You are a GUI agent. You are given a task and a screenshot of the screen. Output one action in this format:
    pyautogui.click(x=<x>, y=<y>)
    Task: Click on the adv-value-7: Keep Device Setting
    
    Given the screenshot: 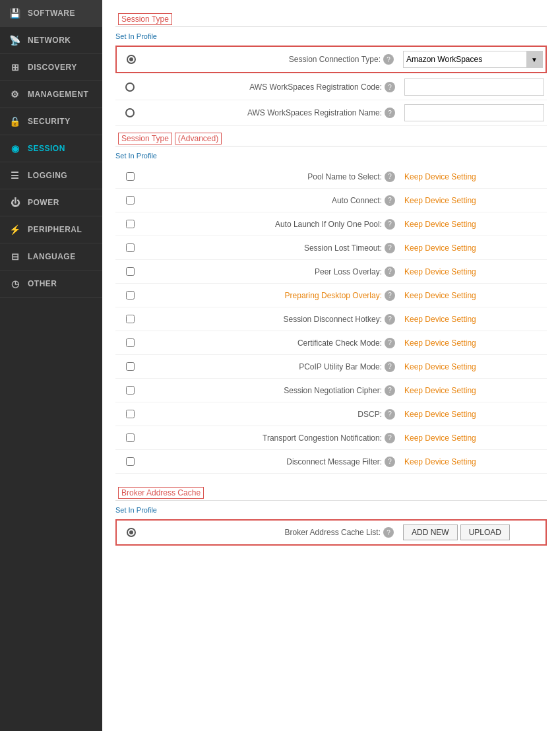 What is the action you would take?
    pyautogui.click(x=472, y=343)
    